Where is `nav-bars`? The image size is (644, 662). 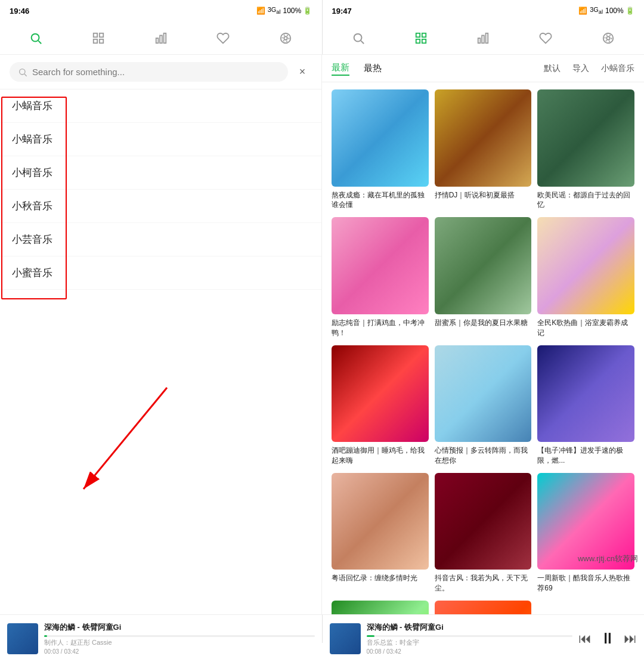
nav-bars is located at coordinates (322, 38).